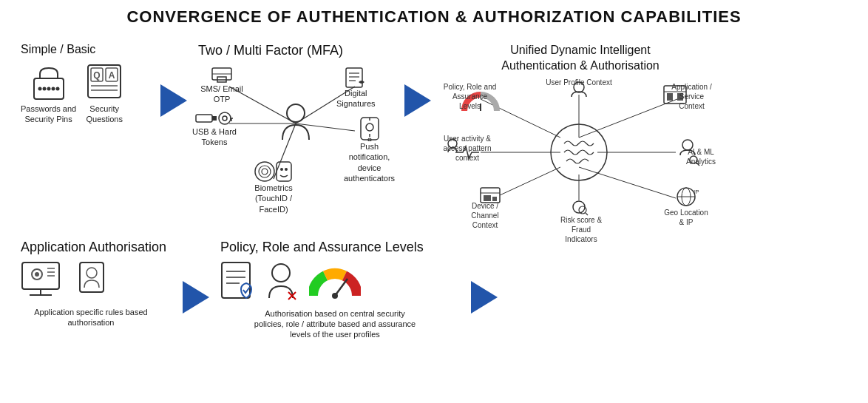 The width and height of the screenshot is (868, 403). What do you see at coordinates (49, 93) in the screenshot?
I see `password-item: Passwords andSecurity Pins` at bounding box center [49, 93].